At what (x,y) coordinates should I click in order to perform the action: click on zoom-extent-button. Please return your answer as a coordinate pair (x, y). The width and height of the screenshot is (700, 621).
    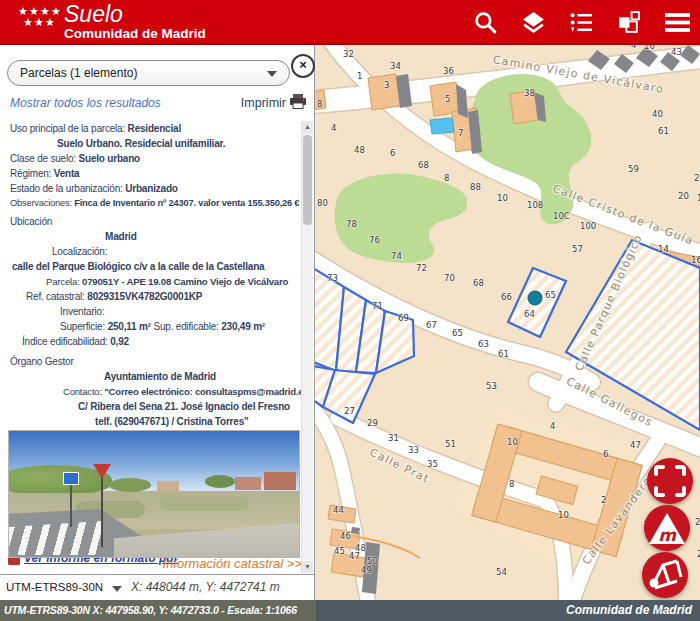
    Looking at the image, I should click on (670, 481).